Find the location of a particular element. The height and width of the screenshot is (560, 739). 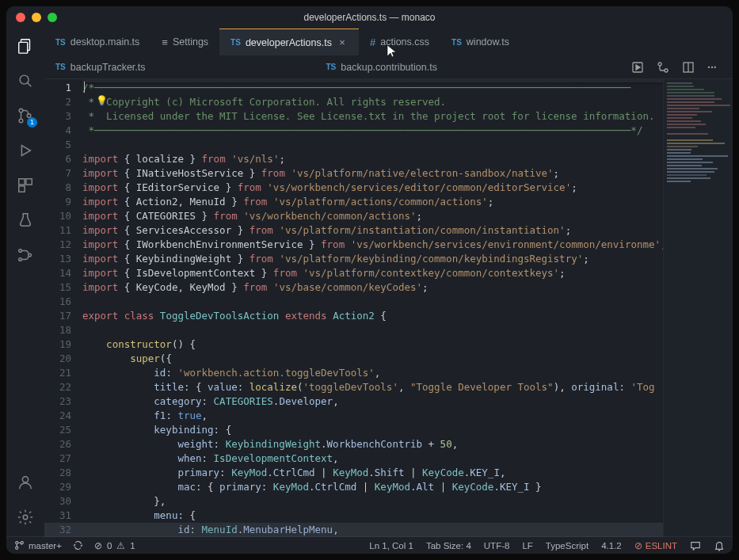

tab-settings: ≡ Settings is located at coordinates (185, 42).